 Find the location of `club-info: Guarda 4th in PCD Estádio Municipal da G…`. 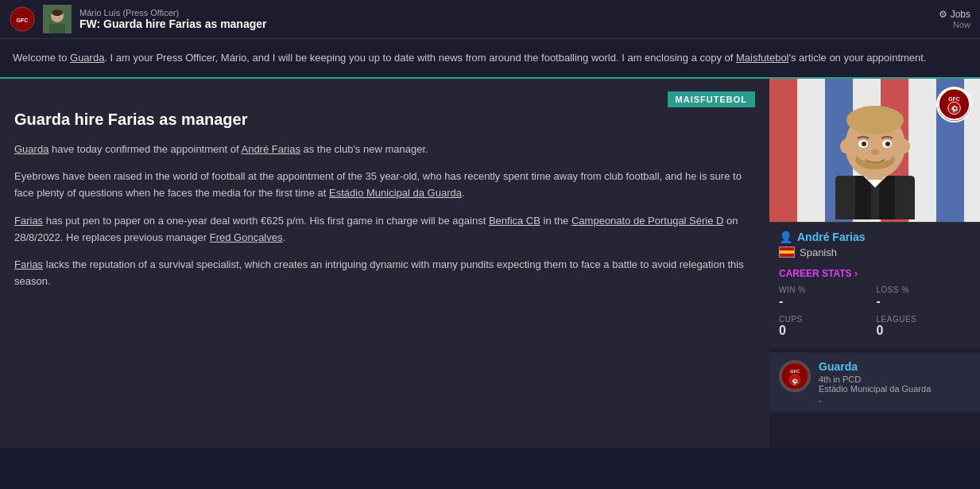

club-info: Guarda 4th in PCD Estádio Municipal da G… is located at coordinates (874, 382).